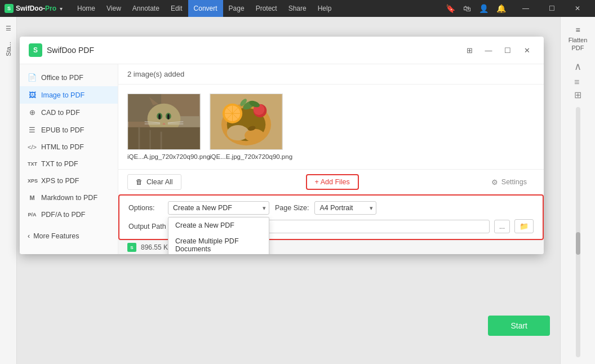 The image size is (595, 364). What do you see at coordinates (252, 50) in the screenshot?
I see `dialog-title: SwifDoo PDF` at bounding box center [252, 50].